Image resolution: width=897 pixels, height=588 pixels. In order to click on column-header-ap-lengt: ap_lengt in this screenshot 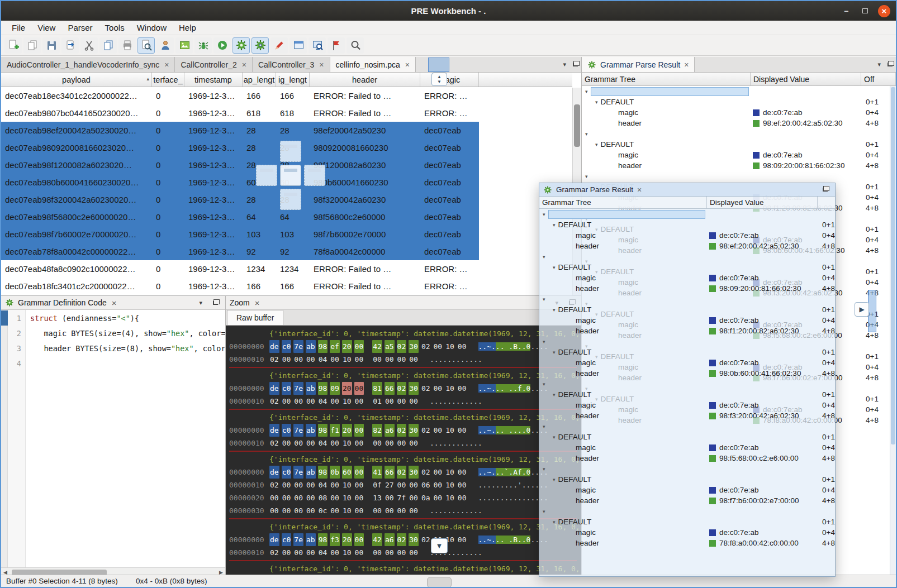, I will do `click(259, 79)`.